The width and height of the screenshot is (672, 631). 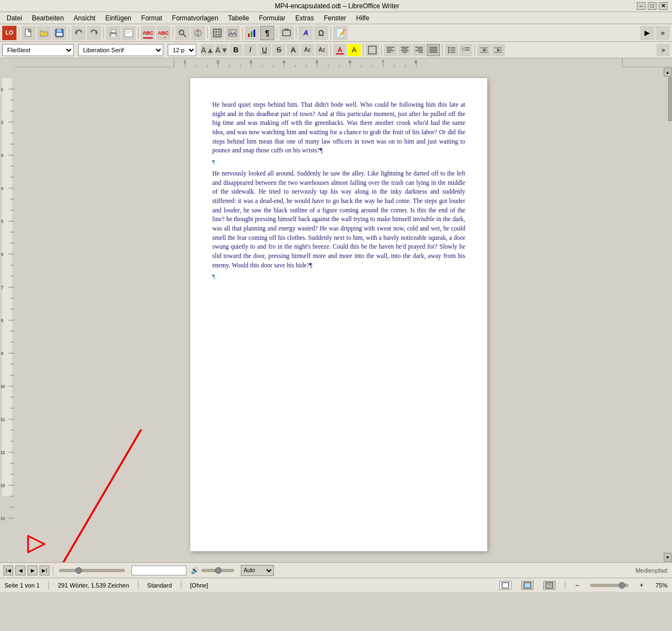 What do you see at coordinates (8, 570) in the screenshot?
I see `playback-start-button: |◀` at bounding box center [8, 570].